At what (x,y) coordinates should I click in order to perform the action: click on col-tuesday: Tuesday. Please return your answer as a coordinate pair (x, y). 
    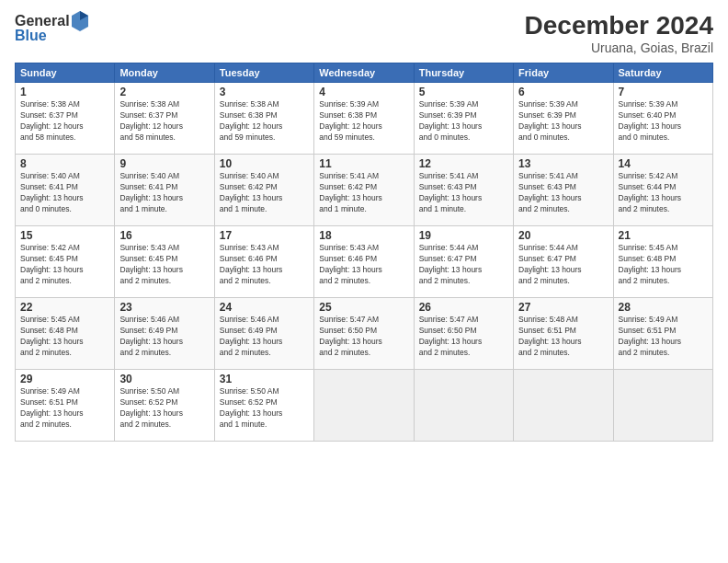
    Looking at the image, I should click on (264, 74).